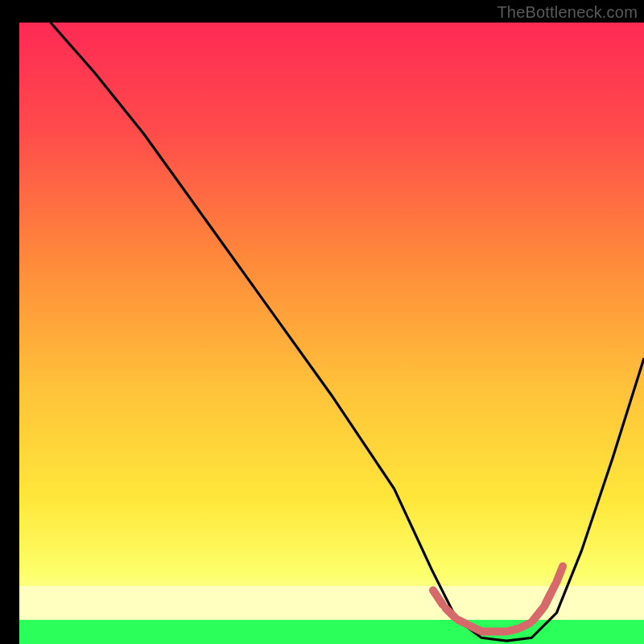  I want to click on watermark-text: TheBottleneck.com, so click(567, 13).